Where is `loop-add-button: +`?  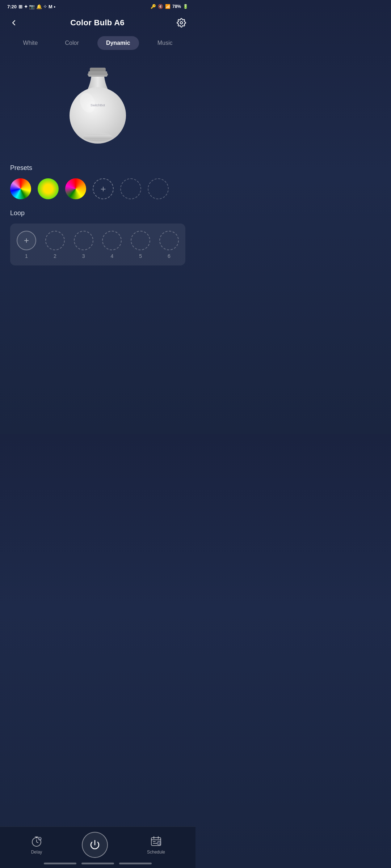
loop-add-button: + is located at coordinates (26, 241).